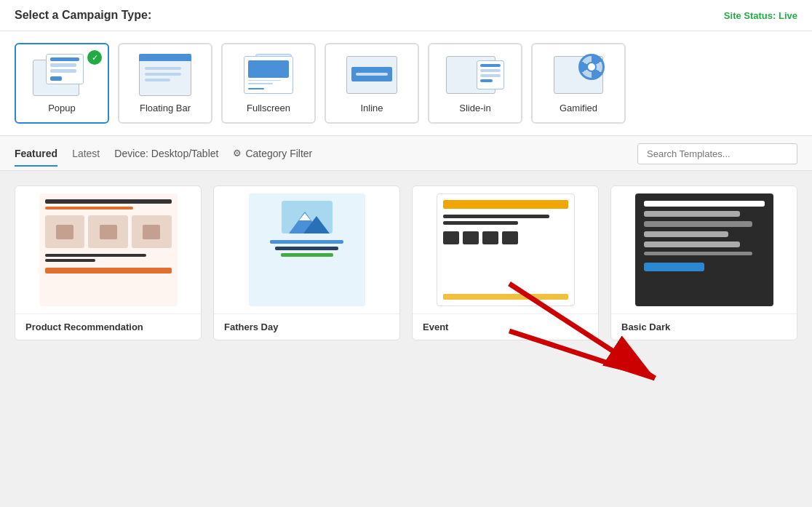 This screenshot has width=812, height=507. What do you see at coordinates (704, 250) in the screenshot?
I see `dark-preview-visual` at bounding box center [704, 250].